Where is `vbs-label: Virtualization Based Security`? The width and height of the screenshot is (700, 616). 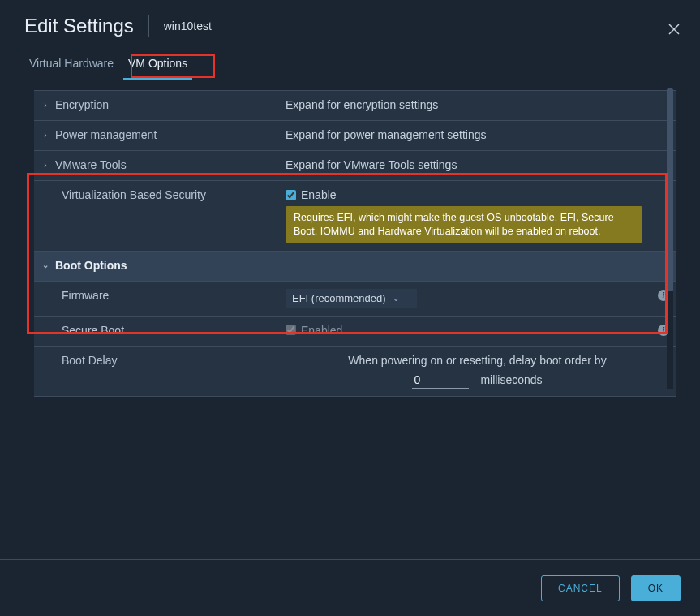
vbs-label: Virtualization Based Security is located at coordinates (160, 195).